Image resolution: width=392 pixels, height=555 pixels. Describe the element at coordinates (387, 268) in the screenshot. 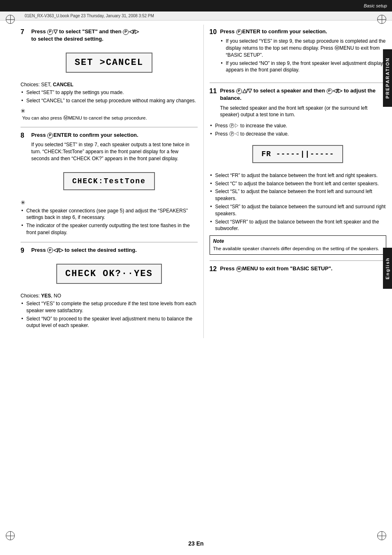

I see `english-tab: English` at that location.